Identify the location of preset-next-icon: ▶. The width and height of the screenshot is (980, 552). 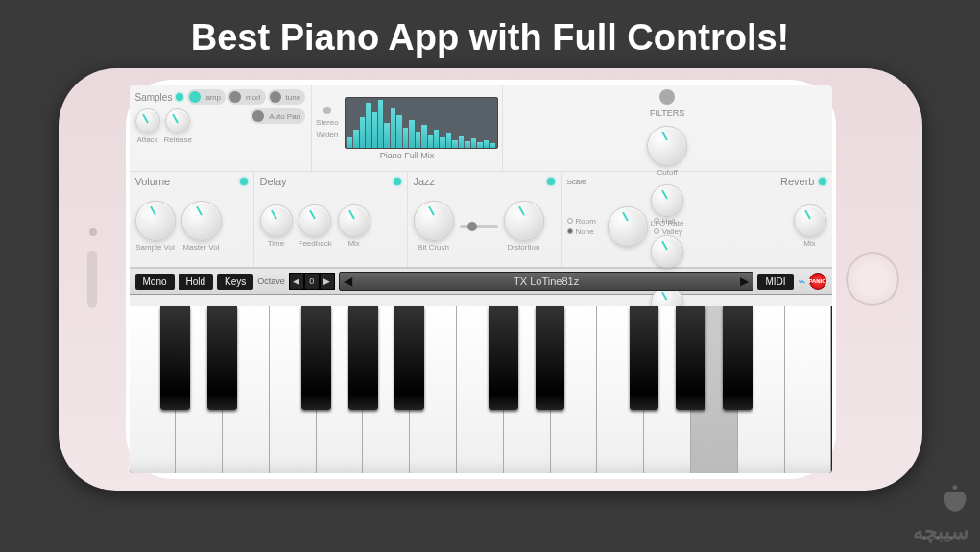
(745, 281).